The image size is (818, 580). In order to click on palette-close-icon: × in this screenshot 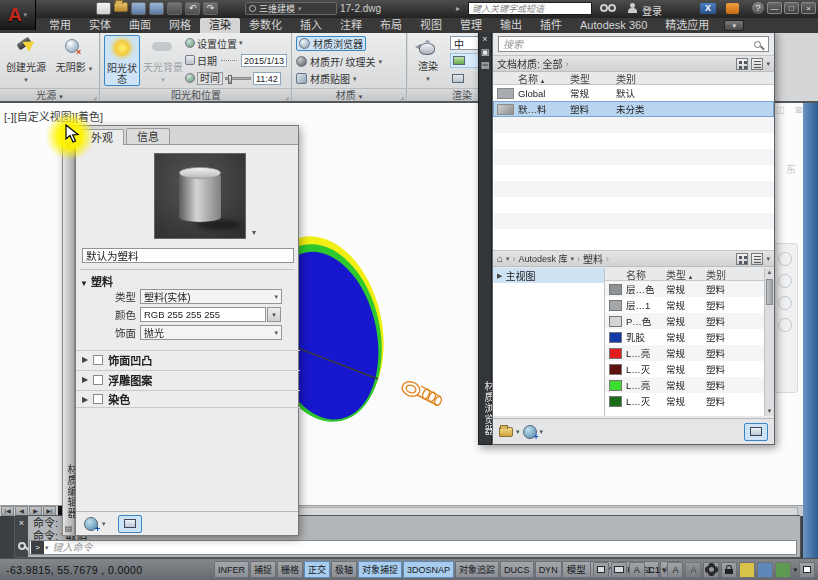, I will do `click(485, 39)`.